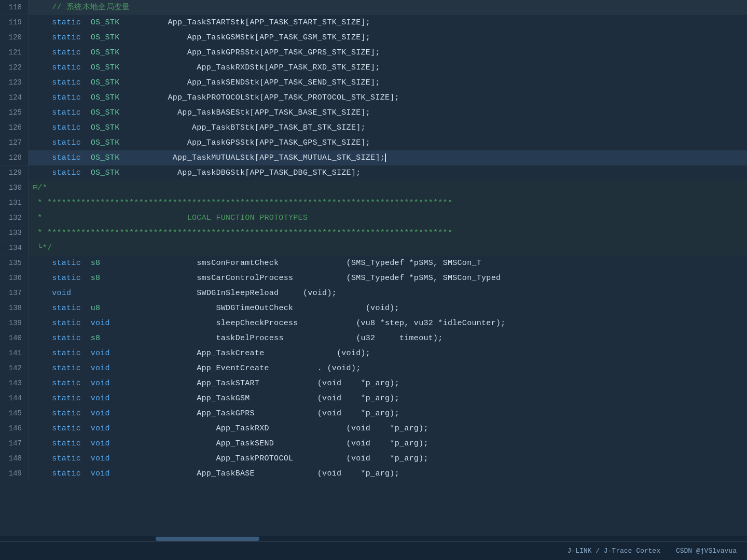  What do you see at coordinates (15, 188) in the screenshot?
I see `line-num-130: 130` at bounding box center [15, 188].